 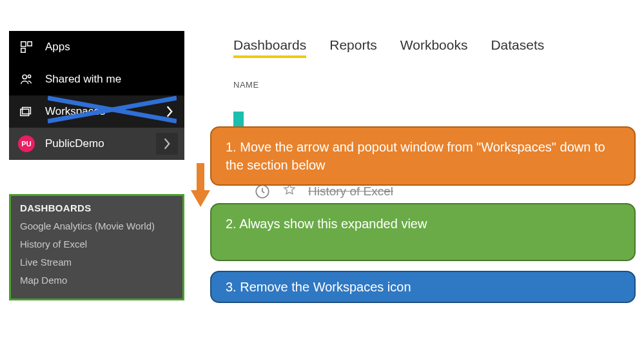 I want to click on popout-item: Live Stream, so click(x=97, y=262).